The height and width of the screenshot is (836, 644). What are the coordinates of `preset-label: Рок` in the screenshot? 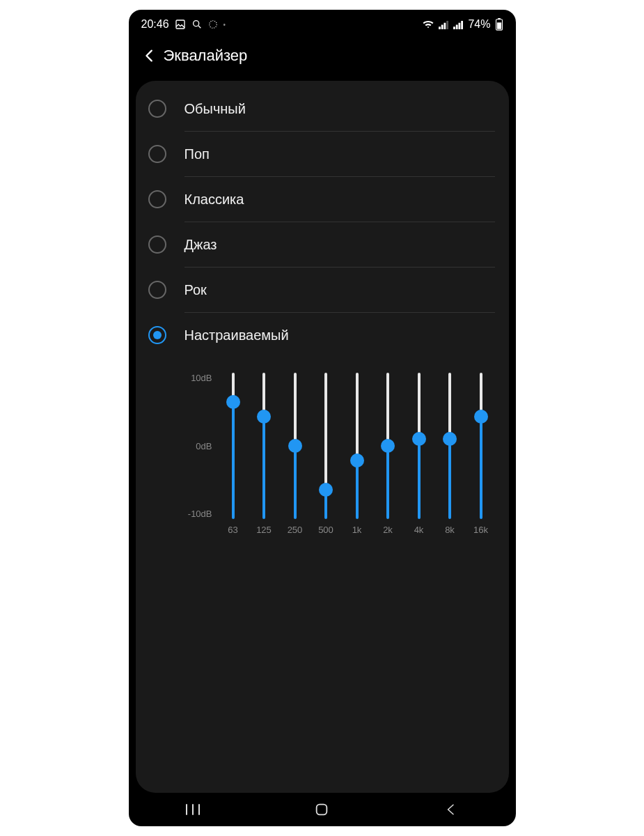 It's located at (196, 290).